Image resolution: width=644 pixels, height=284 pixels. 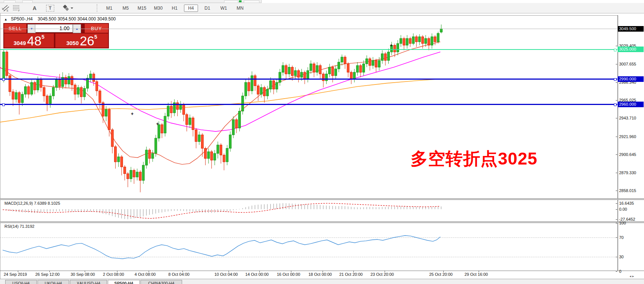 I want to click on time-axis-label: 30 Sep 08:00, so click(x=82, y=274).